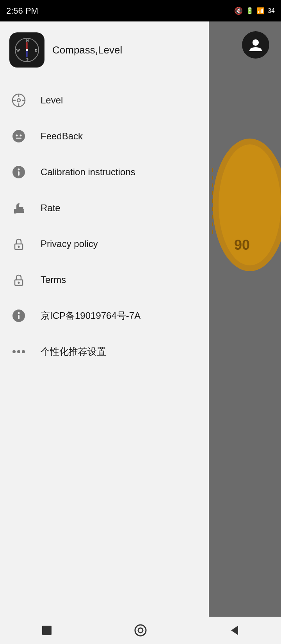  I want to click on menu-label-feedback: FeedBack, so click(62, 136).